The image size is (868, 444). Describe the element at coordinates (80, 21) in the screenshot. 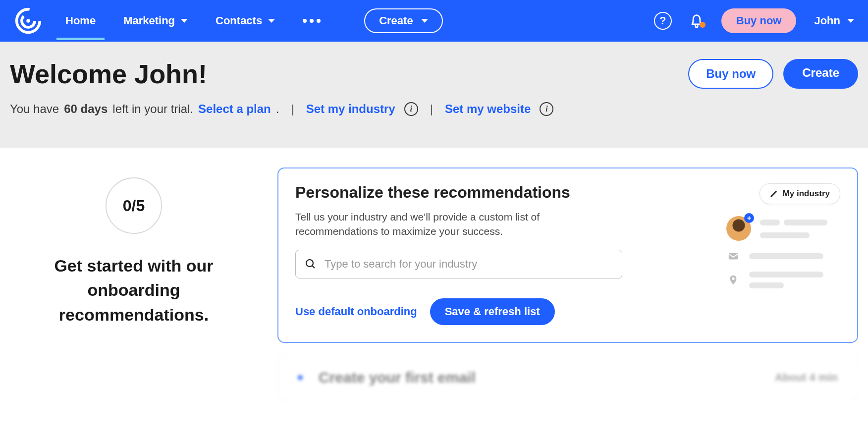

I see `nav-home-label: Home` at that location.